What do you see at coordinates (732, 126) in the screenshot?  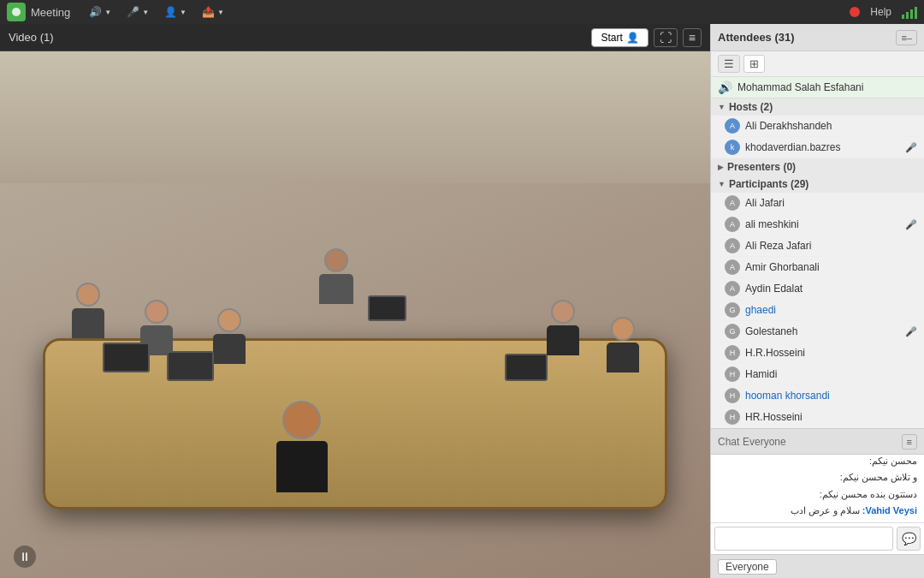 I see `host-avatar-1: A` at bounding box center [732, 126].